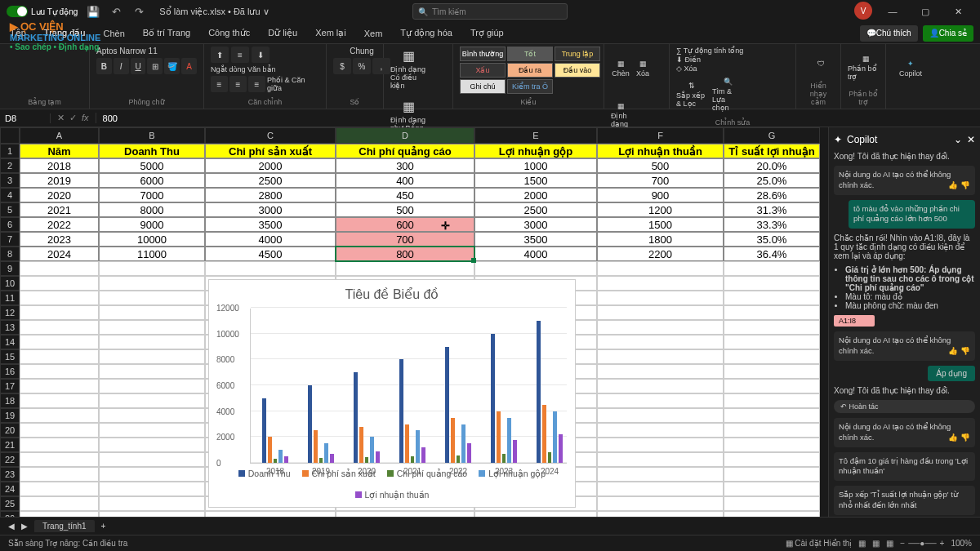 The height and width of the screenshot is (551, 980). Describe the element at coordinates (10, 415) in the screenshot. I see `row-header: 19` at that location.